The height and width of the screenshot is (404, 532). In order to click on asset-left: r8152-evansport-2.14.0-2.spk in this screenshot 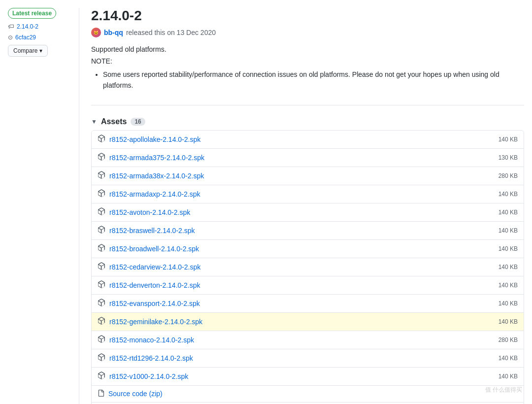, I will do `click(149, 303)`.